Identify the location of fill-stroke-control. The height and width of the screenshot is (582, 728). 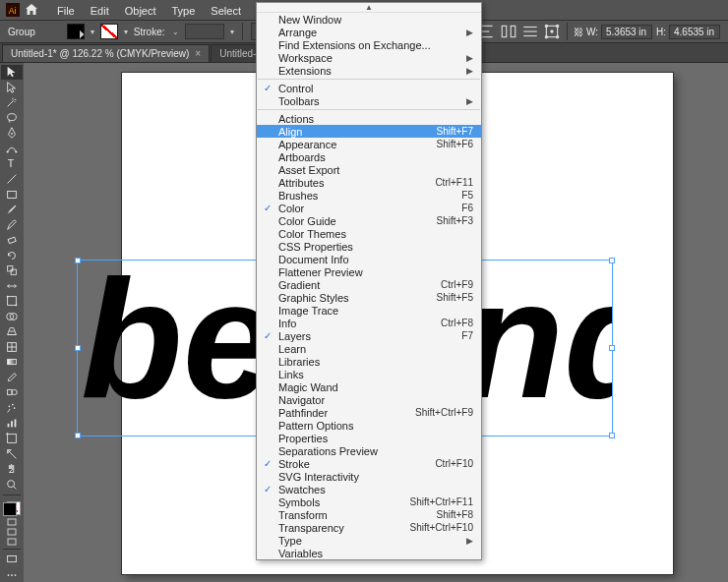
(12, 509).